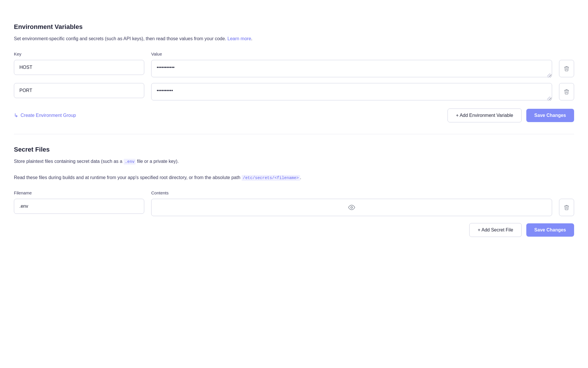 The image size is (588, 368). Describe the element at coordinates (352, 69) in the screenshot. I see `host-value-textarea: •••••••••••` at that location.